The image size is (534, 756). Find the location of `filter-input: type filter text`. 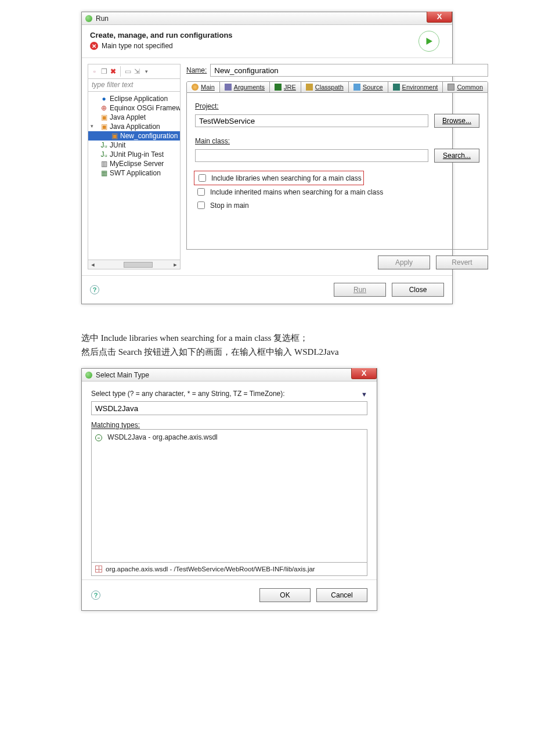

filter-input: type filter text is located at coordinates (134, 85).